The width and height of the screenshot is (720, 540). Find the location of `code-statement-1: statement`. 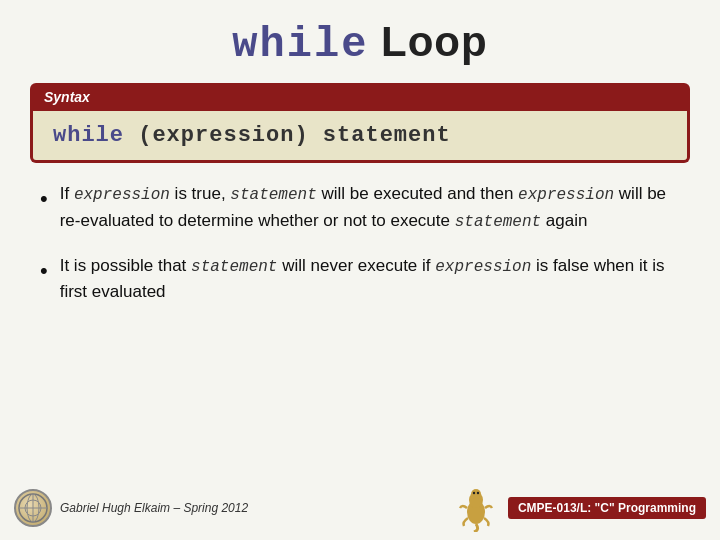

code-statement-1: statement is located at coordinates (273, 195).